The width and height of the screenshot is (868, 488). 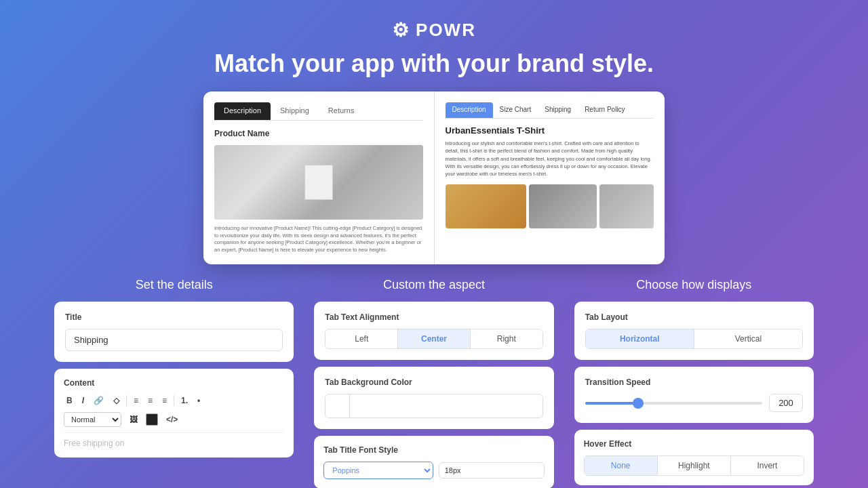 What do you see at coordinates (434, 317) in the screenshot?
I see `alignment-label: Tab Text Alignment` at bounding box center [434, 317].